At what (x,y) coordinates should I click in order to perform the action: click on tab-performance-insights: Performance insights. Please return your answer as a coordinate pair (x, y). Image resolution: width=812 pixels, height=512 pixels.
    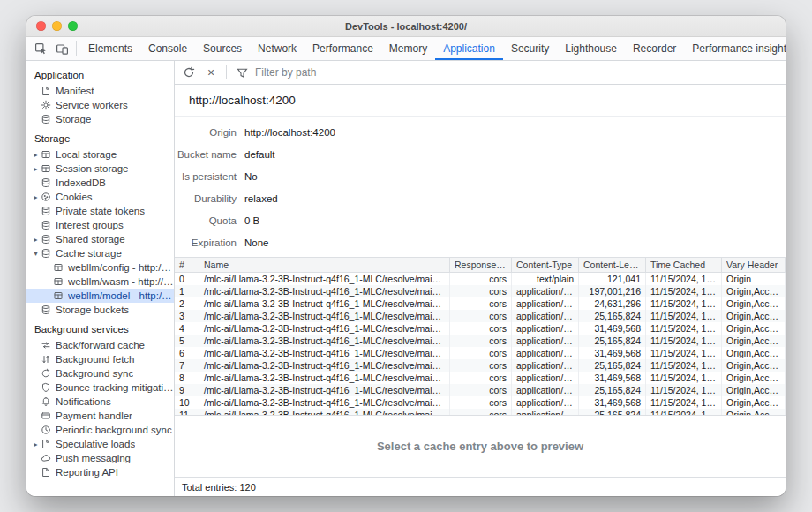
    Looking at the image, I should click on (734, 49).